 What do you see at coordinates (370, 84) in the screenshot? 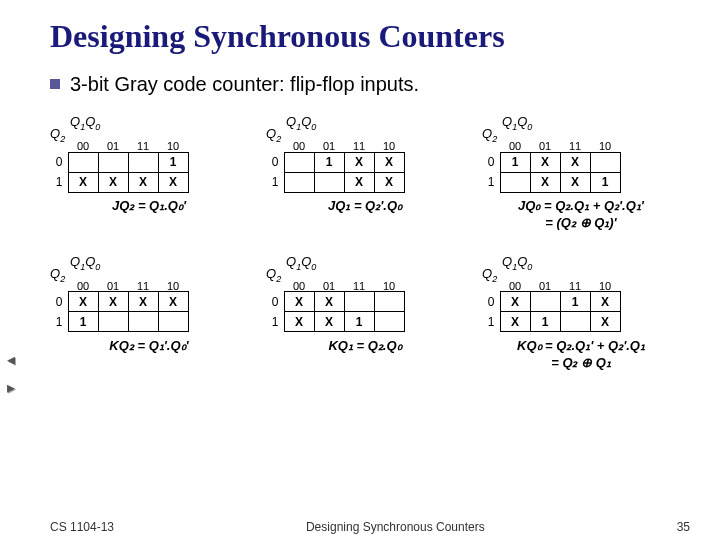
I see `bullet-item: 3-bit Gray code counter: flip-flop input…` at bounding box center [370, 84].